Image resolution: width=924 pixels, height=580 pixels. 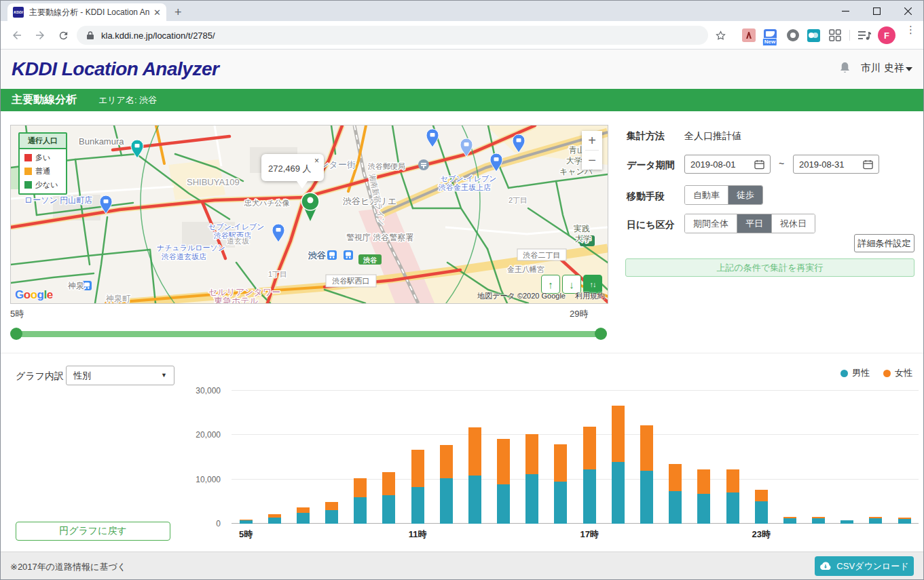 I want to click on tab-close-icon: ✕, so click(x=158, y=12).